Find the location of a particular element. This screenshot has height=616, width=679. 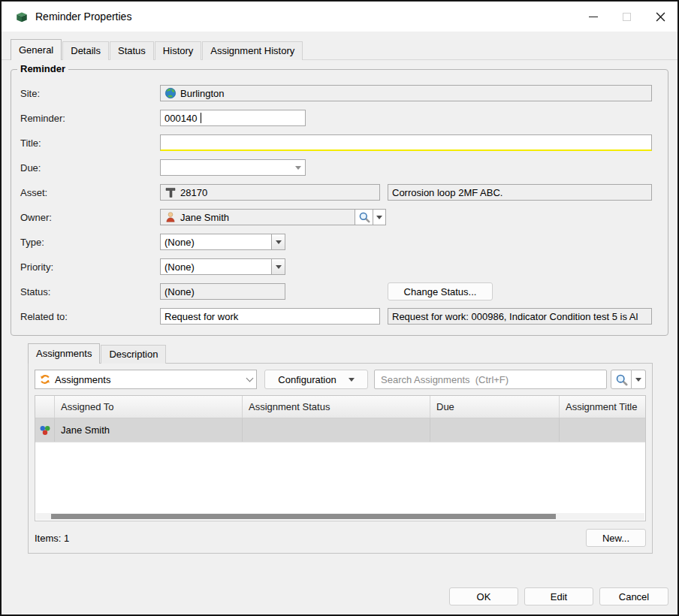

column-header-assignment-title: Assignment Title is located at coordinates (602, 407).